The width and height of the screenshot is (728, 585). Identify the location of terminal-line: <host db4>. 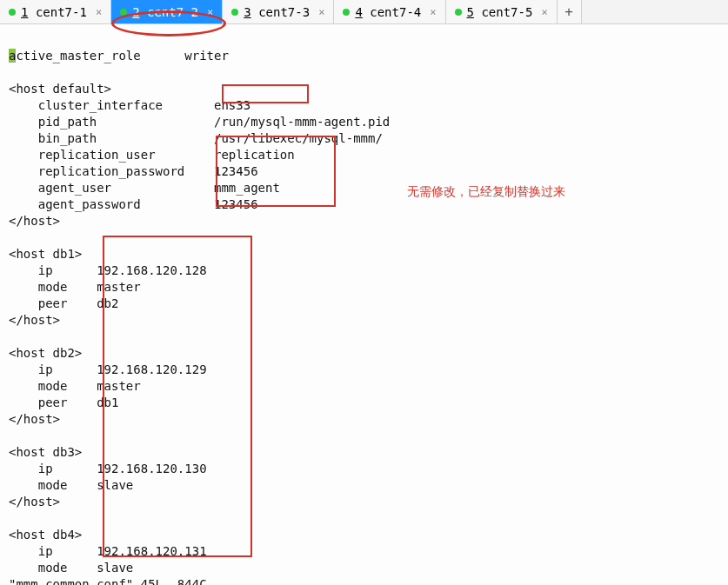
(45, 535).